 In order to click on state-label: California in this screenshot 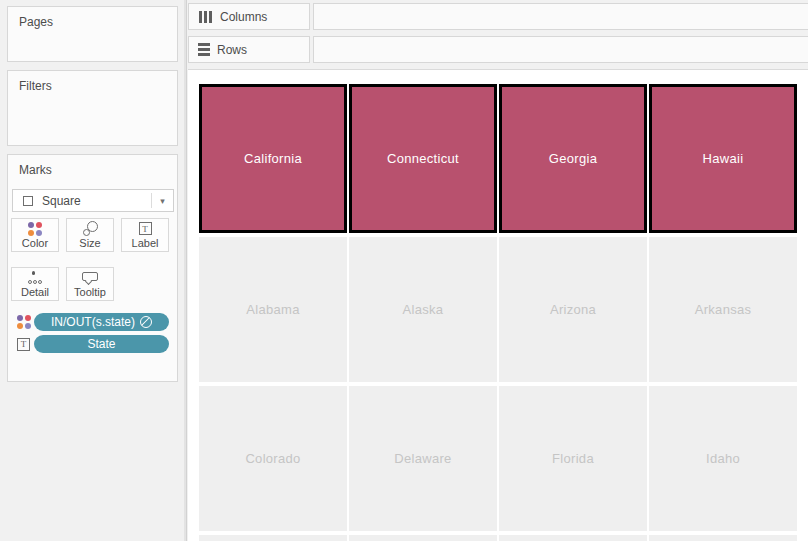, I will do `click(273, 158)`.